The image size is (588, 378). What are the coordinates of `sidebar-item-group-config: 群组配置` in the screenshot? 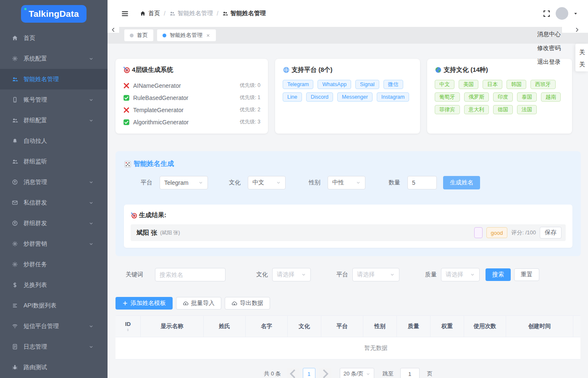 It's located at (54, 120).